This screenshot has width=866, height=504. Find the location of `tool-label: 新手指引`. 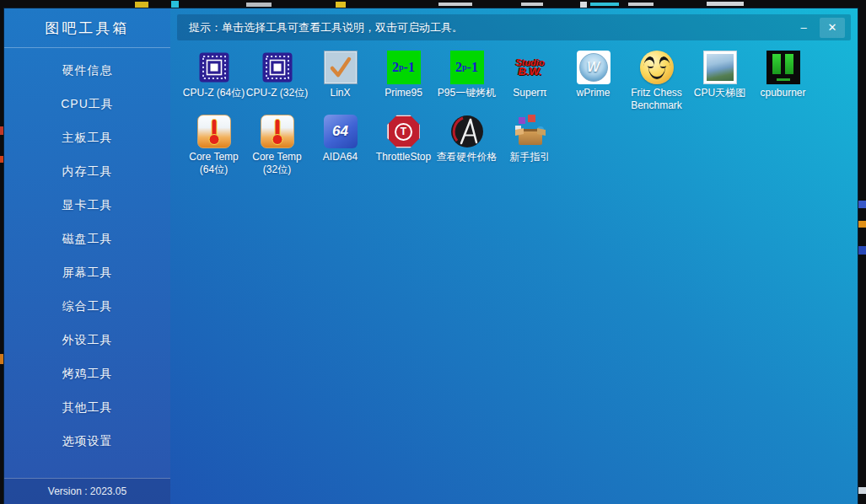

tool-label: 新手指引 is located at coordinates (530, 157).